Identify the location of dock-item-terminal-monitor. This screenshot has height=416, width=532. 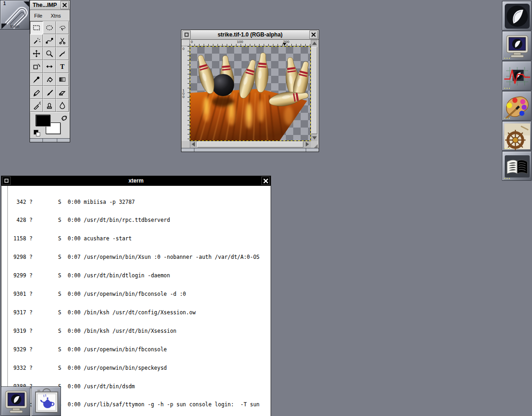
(517, 46).